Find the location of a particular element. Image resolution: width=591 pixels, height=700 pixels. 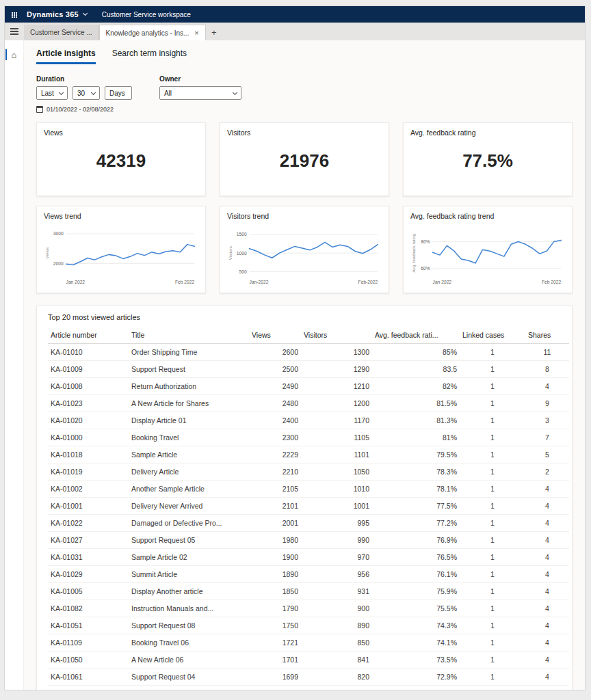

table-cell: Sample Article is located at coordinates (189, 455).